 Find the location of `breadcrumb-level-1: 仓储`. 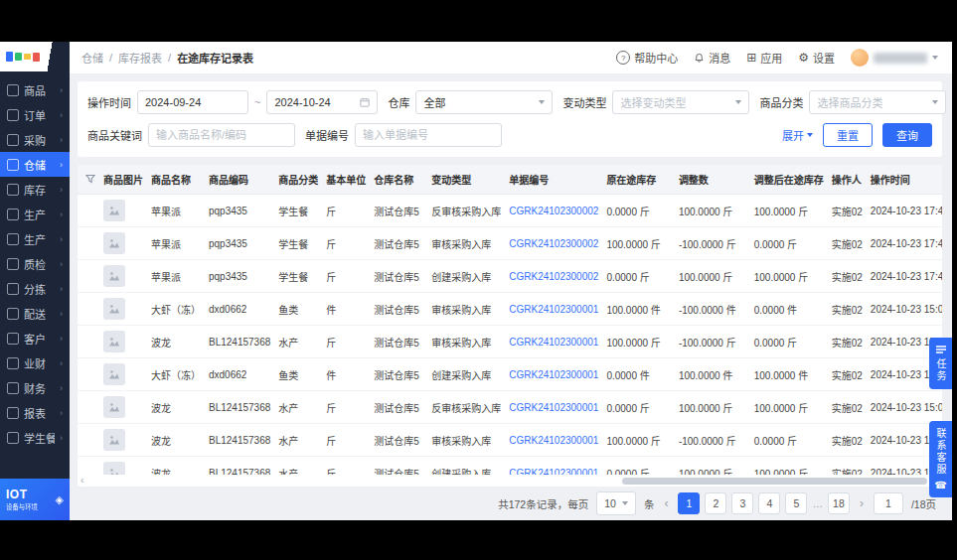

breadcrumb-level-1: 仓储 is located at coordinates (92, 58).